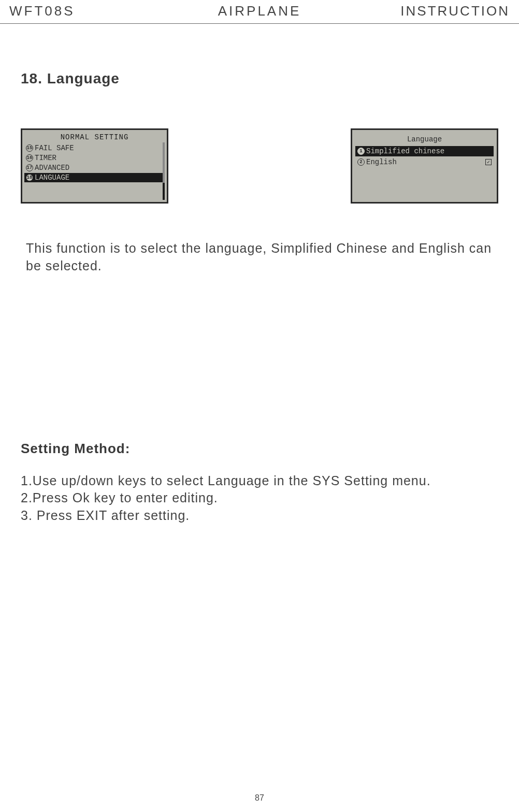 Image resolution: width=519 pixels, height=812 pixels. I want to click on function-description: This function is to select the language,…, so click(260, 257).